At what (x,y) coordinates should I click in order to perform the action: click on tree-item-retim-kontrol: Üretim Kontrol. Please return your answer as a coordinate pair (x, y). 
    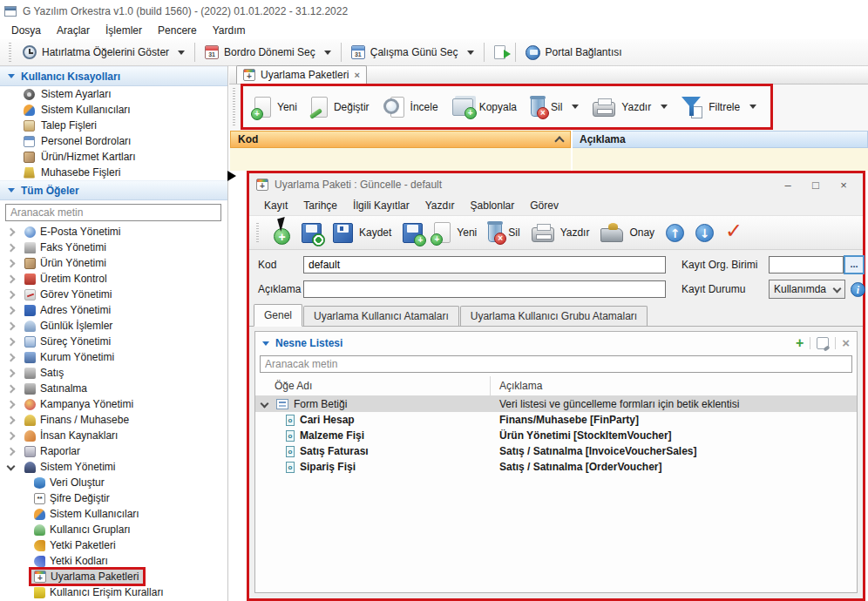
    Looking at the image, I should click on (113, 279).